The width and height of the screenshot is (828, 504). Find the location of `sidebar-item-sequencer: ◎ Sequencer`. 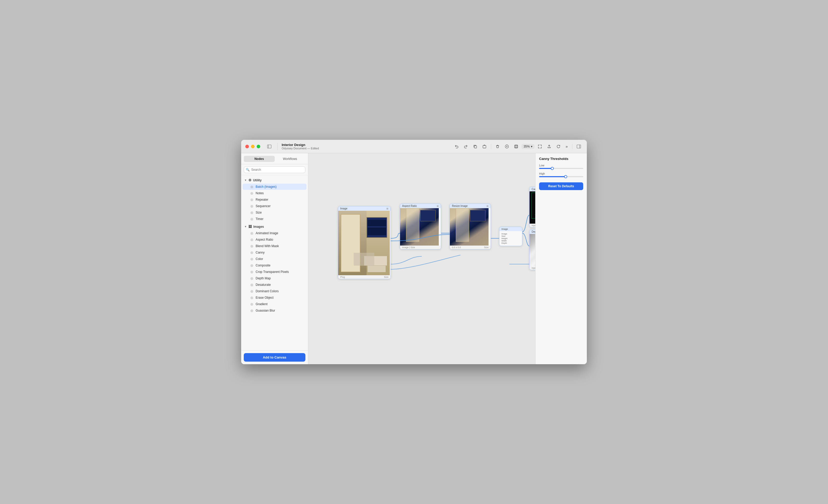

sidebar-item-sequencer: ◎ Sequencer is located at coordinates (275, 206).